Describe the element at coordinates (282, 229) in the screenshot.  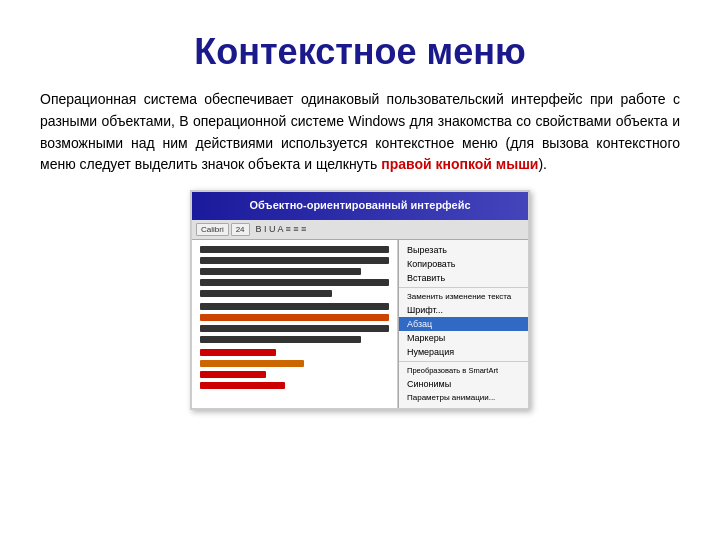
I see `toolbar-icons: B I U A ≡ ≡ ≡` at that location.